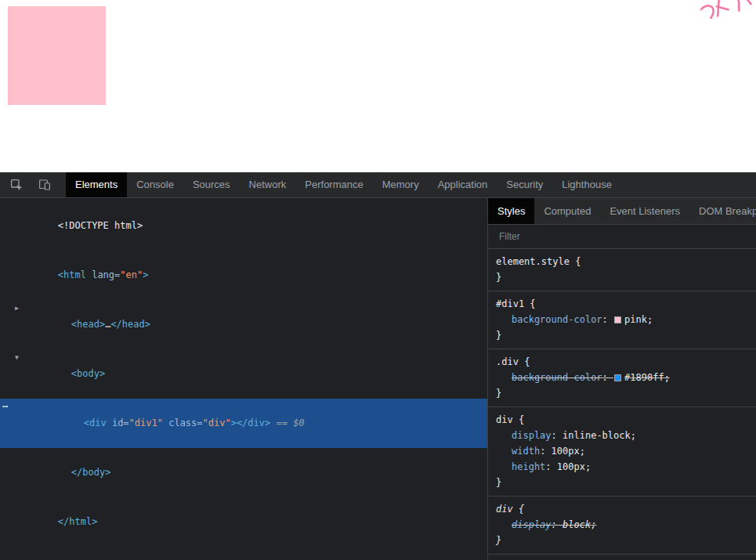  I want to click on styles-filter-input, so click(622, 237).